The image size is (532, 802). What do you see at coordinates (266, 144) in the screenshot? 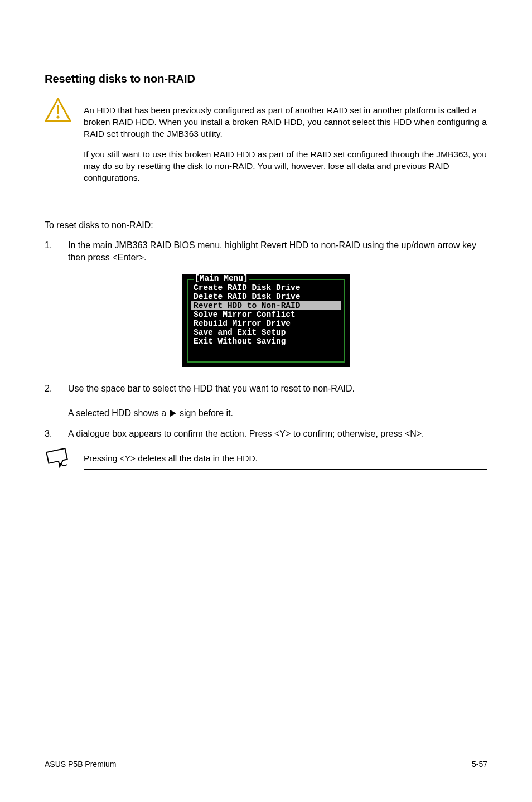
I see `warning-callout: An HDD that has been previously configur…` at bounding box center [266, 144].